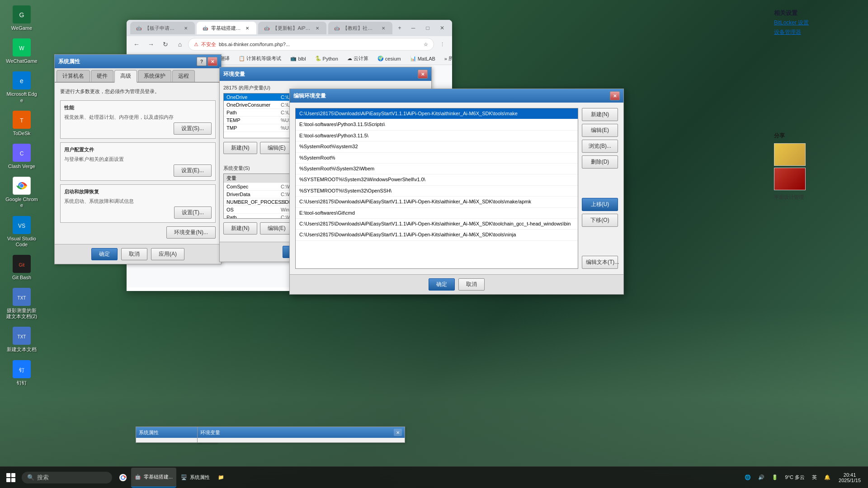 This screenshot has height=488, width=868. Describe the element at coordinates (193, 212) in the screenshot. I see `startup-settings-btn: 设置(T)...` at that location.